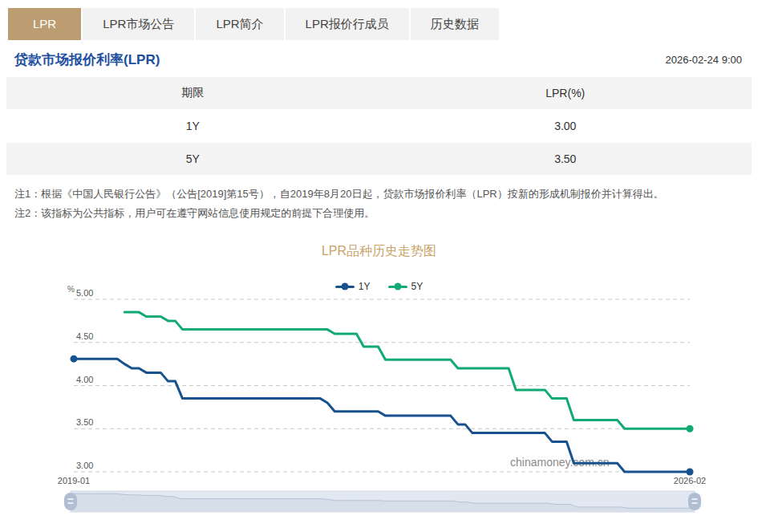 This screenshot has width=758, height=532. What do you see at coordinates (379, 252) in the screenshot?
I see `chart-title: LPR品种历史走势图` at bounding box center [379, 252].